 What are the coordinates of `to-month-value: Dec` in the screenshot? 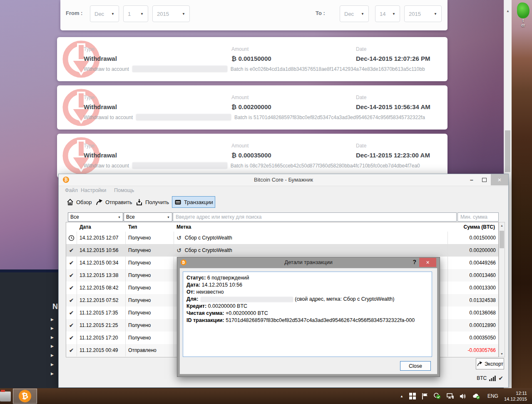 It's located at (349, 14).